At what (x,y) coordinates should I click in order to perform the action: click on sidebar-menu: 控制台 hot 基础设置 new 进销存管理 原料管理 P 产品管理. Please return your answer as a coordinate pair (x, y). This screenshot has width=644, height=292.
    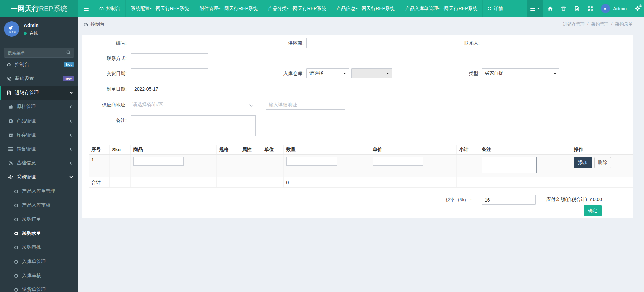
    Looking at the image, I should click on (39, 175).